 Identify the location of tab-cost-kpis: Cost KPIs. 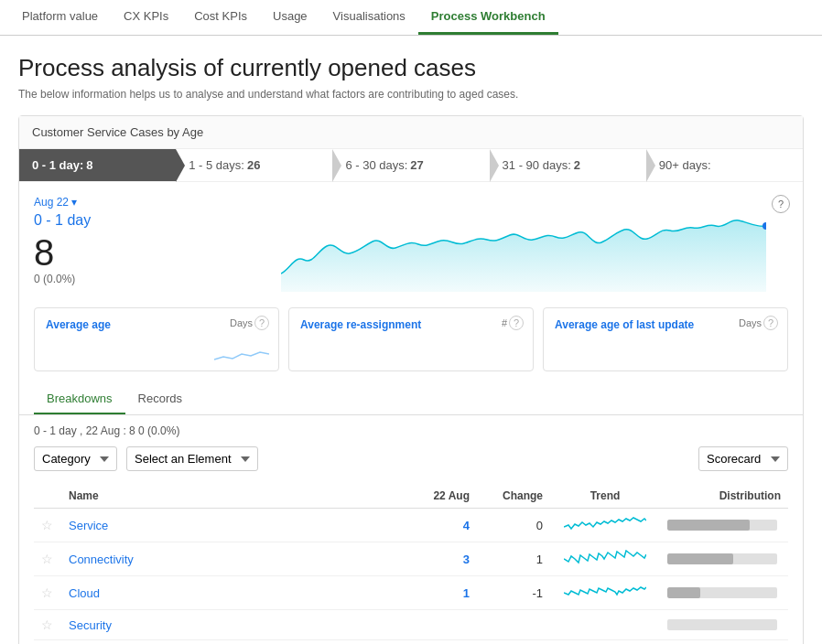
(221, 17).